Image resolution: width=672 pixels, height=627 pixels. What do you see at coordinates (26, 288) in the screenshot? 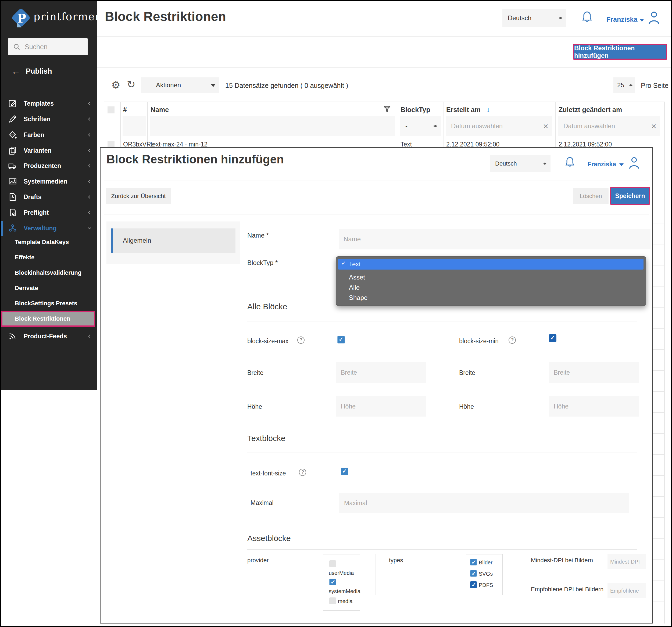
I see `sidebar-item-derivate: Derivate` at bounding box center [26, 288].